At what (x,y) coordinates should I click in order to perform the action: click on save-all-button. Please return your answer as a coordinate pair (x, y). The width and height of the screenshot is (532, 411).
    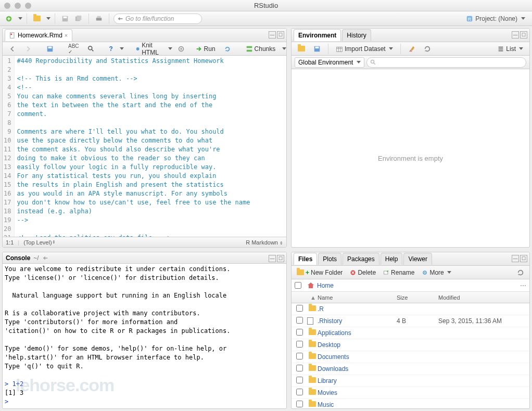
    Looking at the image, I should click on (79, 19).